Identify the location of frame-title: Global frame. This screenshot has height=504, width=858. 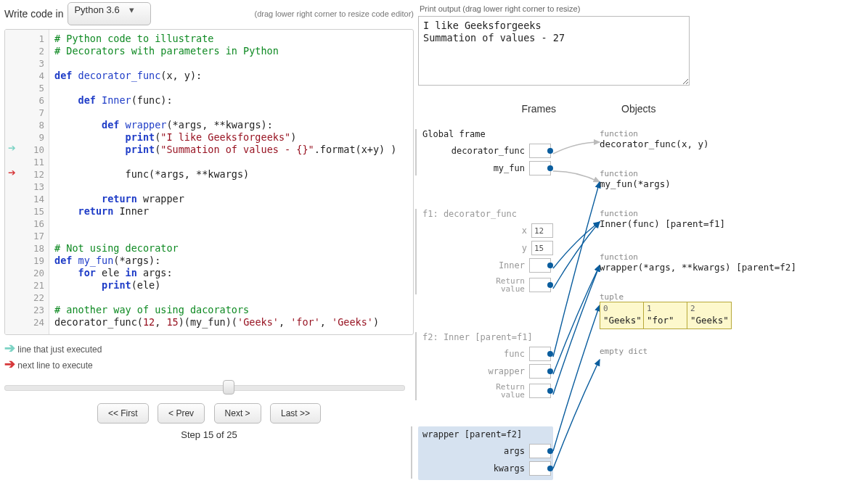
(488, 134).